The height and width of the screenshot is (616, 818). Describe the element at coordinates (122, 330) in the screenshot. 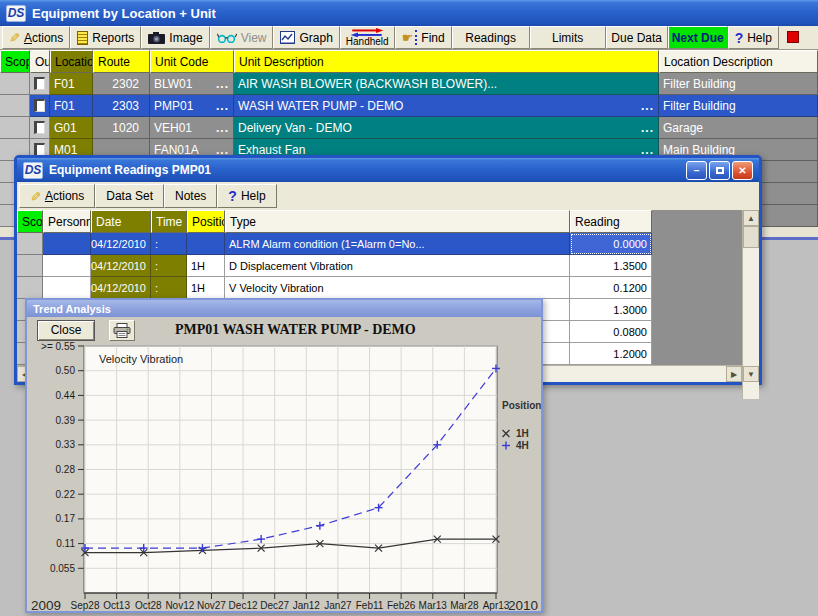

I see `print-button` at that location.